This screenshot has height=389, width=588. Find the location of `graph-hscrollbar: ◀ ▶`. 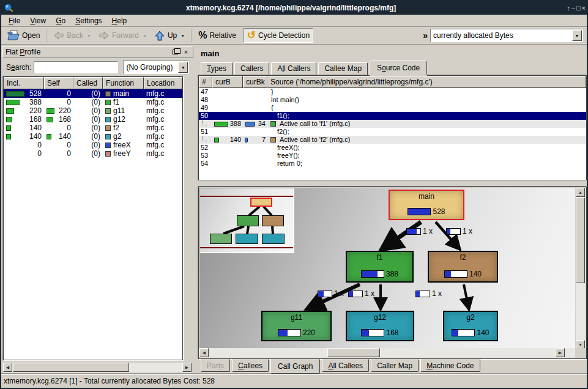

graph-hscrollbar: ◀ ▶ is located at coordinates (387, 353).